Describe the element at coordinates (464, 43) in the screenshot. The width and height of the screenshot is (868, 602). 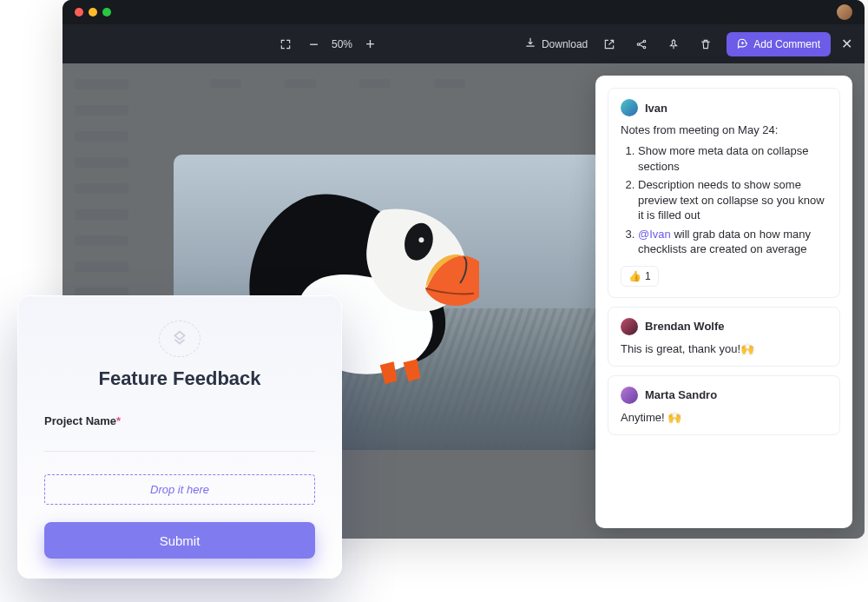
I see `viewer-toolbar: − 50% + Download` at that location.